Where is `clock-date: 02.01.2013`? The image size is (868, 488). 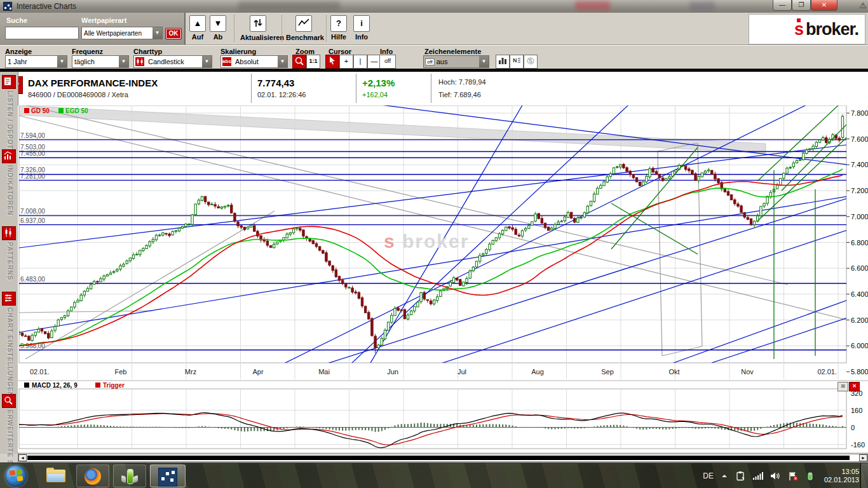 clock-date: 02.01.2013 is located at coordinates (841, 480).